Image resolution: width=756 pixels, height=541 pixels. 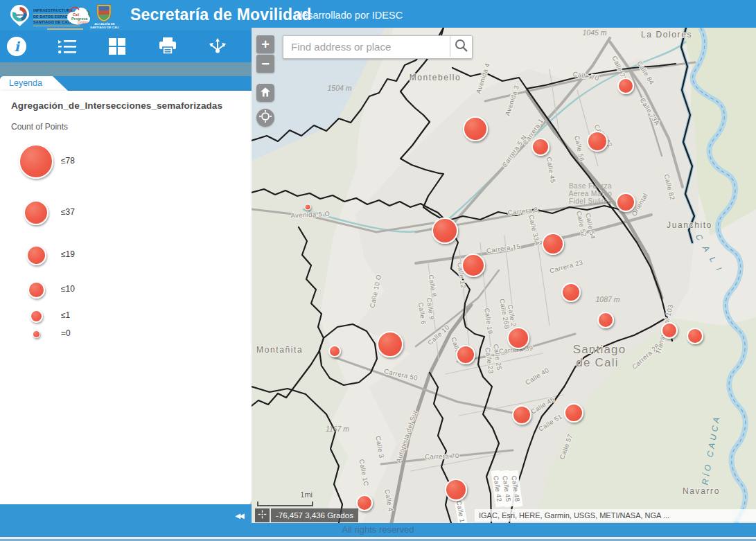 What do you see at coordinates (615, 515) in the screenshot?
I see `map-attribution: IGAC, Esri, HERE, Garmin, USGS, METI/NAS…` at bounding box center [615, 515].